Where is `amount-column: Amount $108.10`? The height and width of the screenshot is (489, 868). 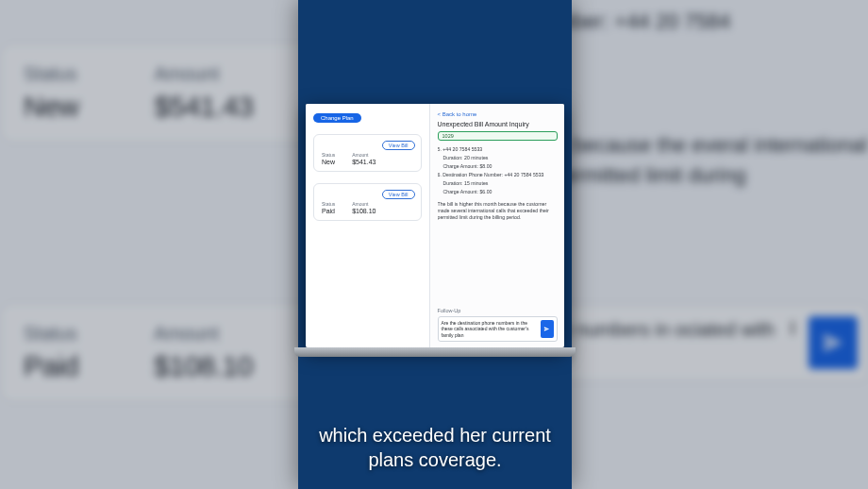
amount-column: Amount $108.10 is located at coordinates (364, 208).